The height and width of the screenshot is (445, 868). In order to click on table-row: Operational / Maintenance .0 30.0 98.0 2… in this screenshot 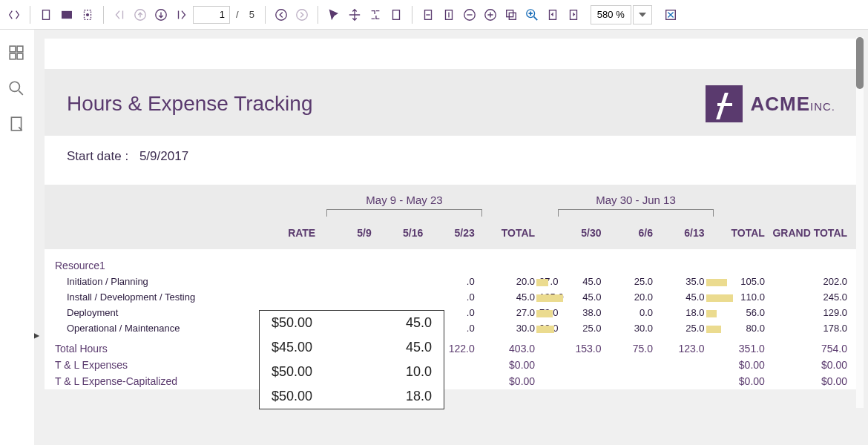, I will do `click(451, 328)`.